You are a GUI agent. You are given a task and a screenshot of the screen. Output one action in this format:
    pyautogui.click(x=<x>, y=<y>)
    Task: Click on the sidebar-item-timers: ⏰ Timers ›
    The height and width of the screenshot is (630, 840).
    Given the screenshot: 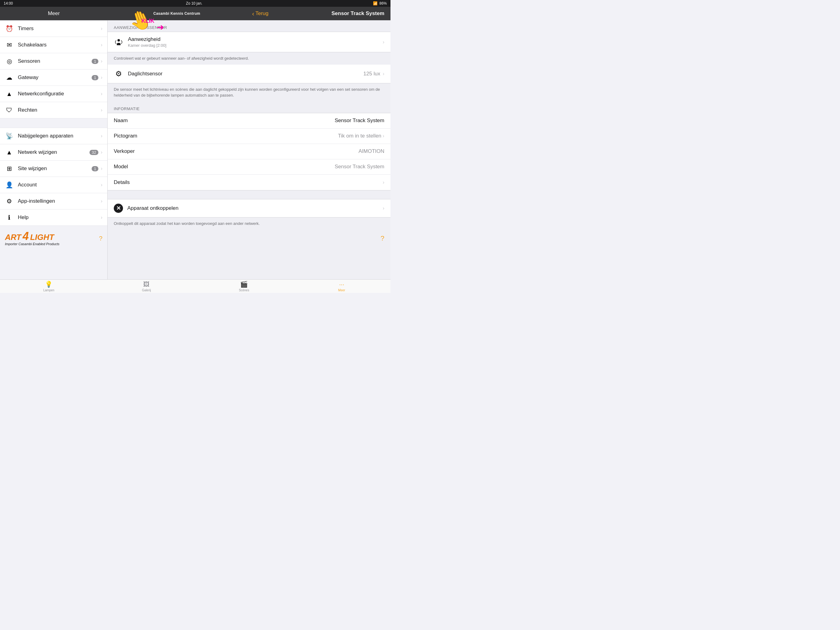 What is the action you would take?
    pyautogui.click(x=54, y=28)
    